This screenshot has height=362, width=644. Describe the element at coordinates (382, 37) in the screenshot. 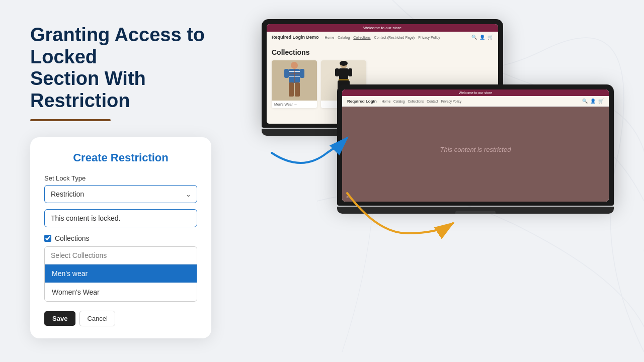

I see `store1-nav-links: Home Catalog Collections Contact (Restri…` at that location.